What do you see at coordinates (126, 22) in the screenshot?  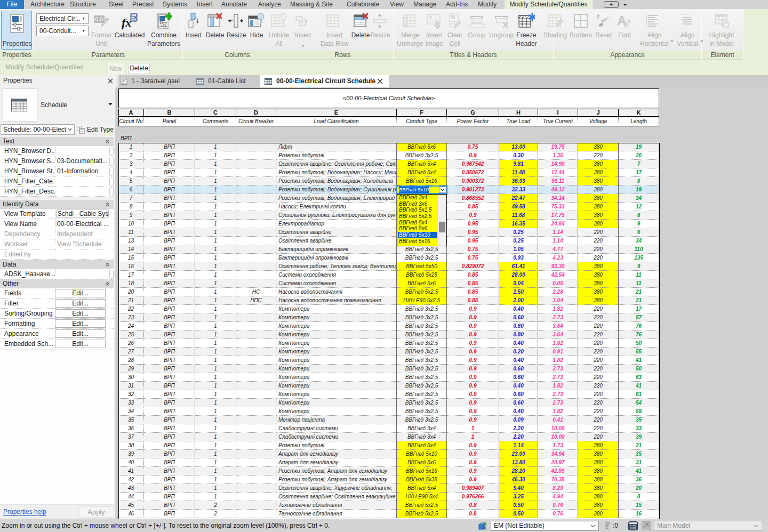 I see `svg-text: fx` at bounding box center [126, 22].